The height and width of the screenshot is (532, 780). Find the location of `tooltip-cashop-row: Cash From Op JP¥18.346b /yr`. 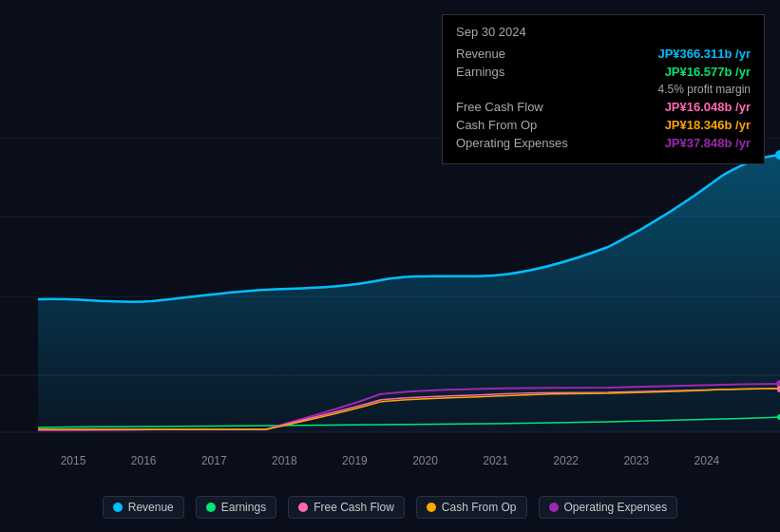

tooltip-cashop-row: Cash From Op JP¥18.346b /yr is located at coordinates (603, 125).